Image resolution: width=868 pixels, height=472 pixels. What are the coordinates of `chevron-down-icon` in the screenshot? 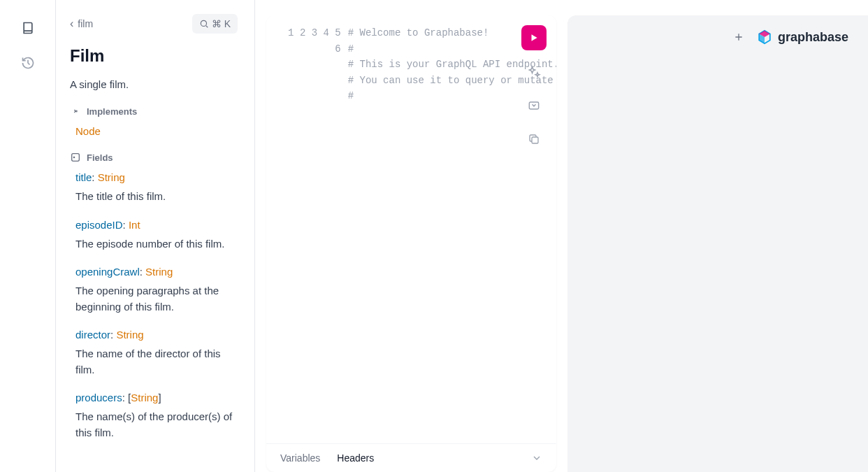 It's located at (537, 458).